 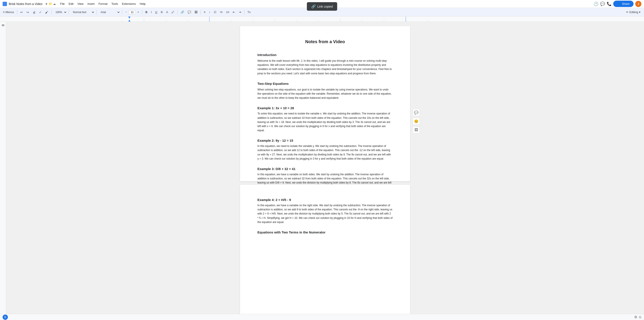 What do you see at coordinates (5, 4) in the screenshot?
I see `app-icon` at bounding box center [5, 4].